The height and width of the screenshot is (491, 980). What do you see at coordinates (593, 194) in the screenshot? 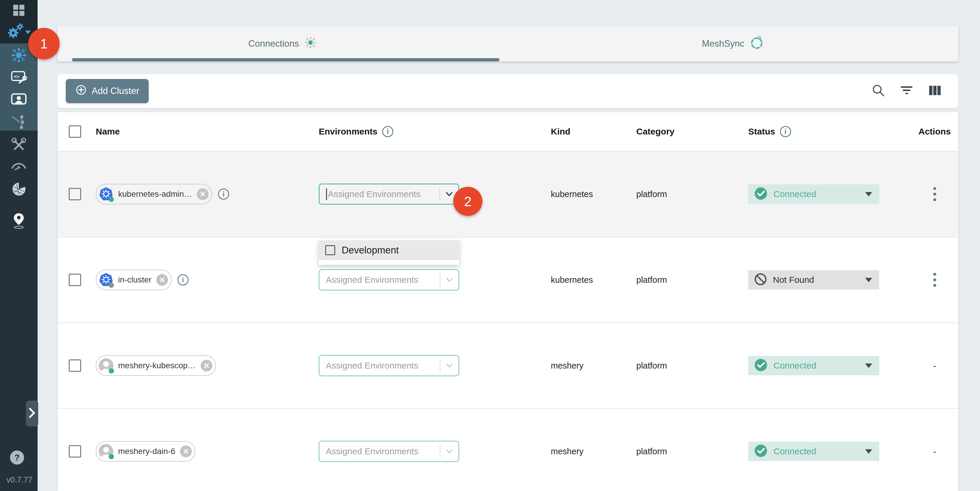
I see `kind-cell: kubernetes` at bounding box center [593, 194].